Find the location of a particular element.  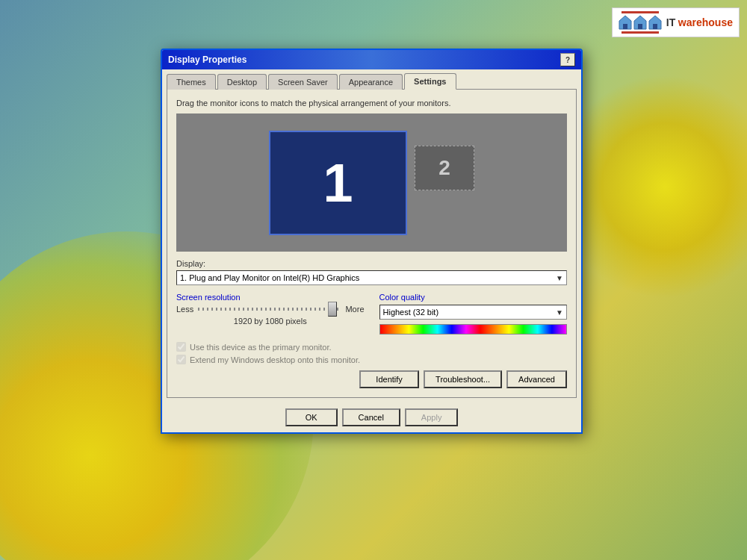

extend-desktop-checkbox is located at coordinates (181, 360).